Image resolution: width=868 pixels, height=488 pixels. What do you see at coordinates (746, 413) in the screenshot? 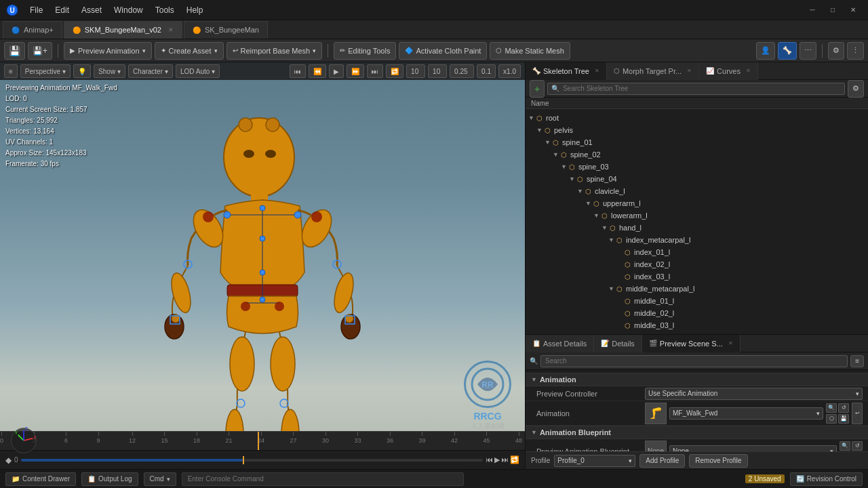
I see `animation-name-field: MF_Walk_Fwd ▾` at bounding box center [746, 413].